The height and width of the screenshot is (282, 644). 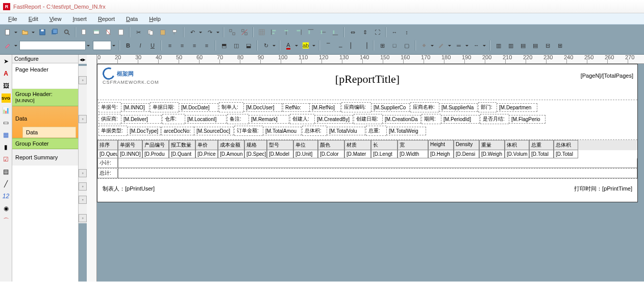 I want to click on chart-tool: 📊, so click(x=6, y=110).